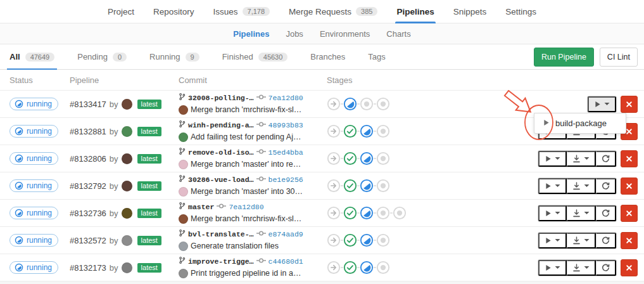 This screenshot has height=284, width=644. What do you see at coordinates (88, 132) in the screenshot?
I see `pipeline-id-link: #8132881` at bounding box center [88, 132].